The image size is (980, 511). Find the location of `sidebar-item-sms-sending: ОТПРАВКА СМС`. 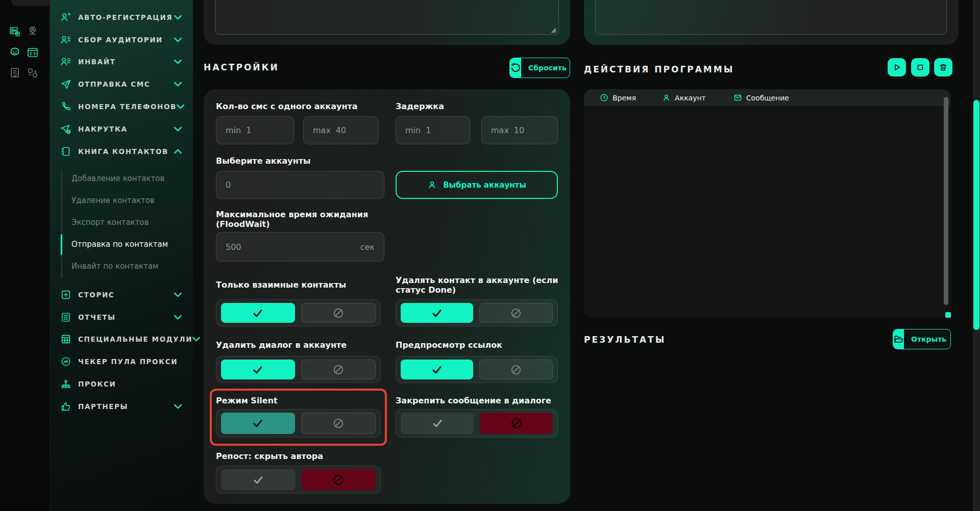

sidebar-item-sms-sending: ОТПРАВКА СМС is located at coordinates (121, 84).